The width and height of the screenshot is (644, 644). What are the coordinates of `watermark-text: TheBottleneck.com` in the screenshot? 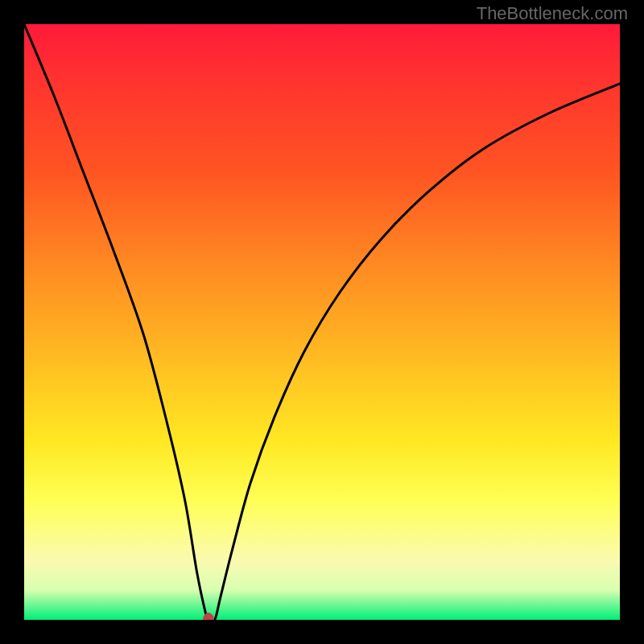 It's located at (552, 14).